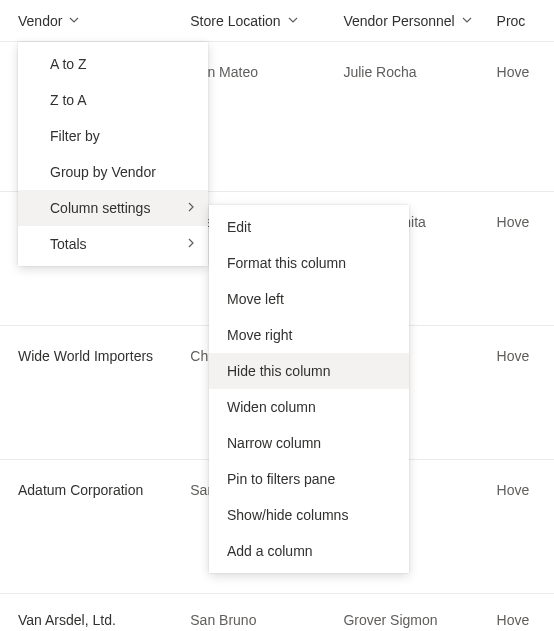 This screenshot has height=631, width=554. I want to click on menu-item-column-settings: Column settings, so click(113, 208).